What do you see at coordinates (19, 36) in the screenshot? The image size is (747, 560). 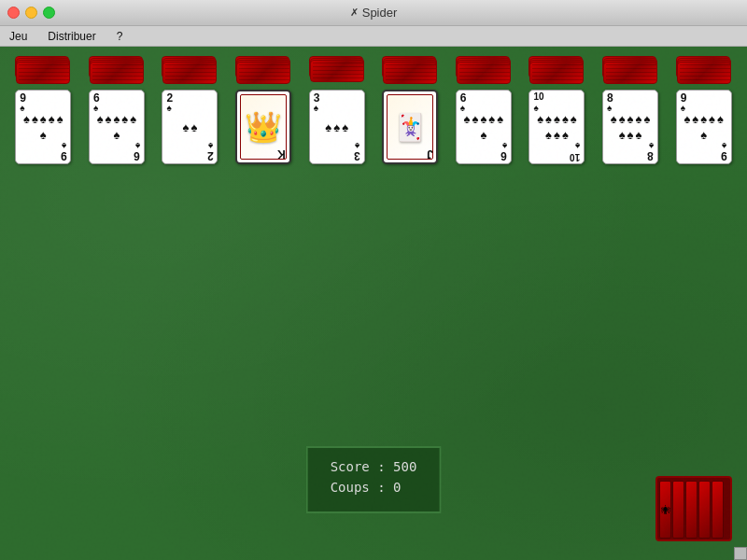 I see `menu-jeu: Jeu` at bounding box center [19, 36].